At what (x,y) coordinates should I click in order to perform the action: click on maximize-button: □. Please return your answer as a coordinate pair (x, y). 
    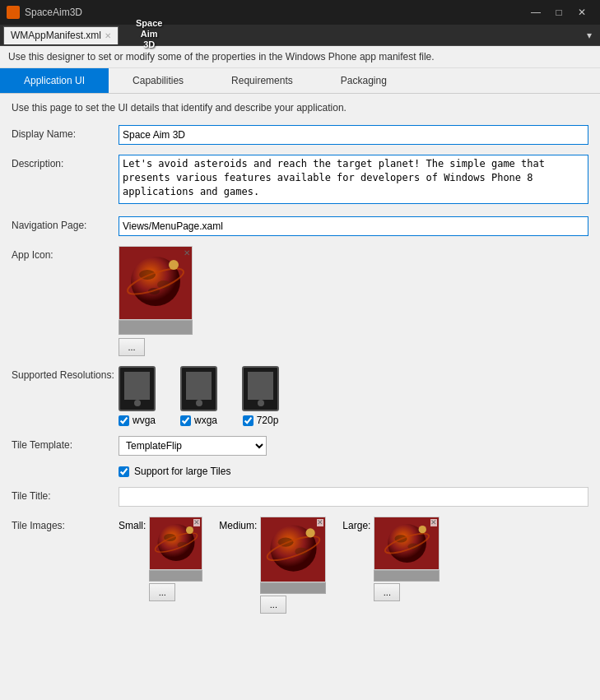
    Looking at the image, I should click on (559, 12).